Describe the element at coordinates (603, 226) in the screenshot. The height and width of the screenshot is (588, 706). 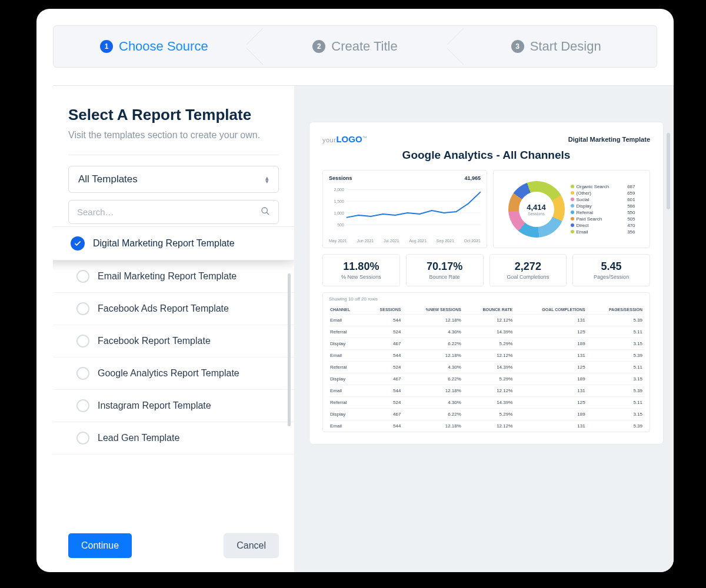
I see `legend-item: Direct470` at that location.